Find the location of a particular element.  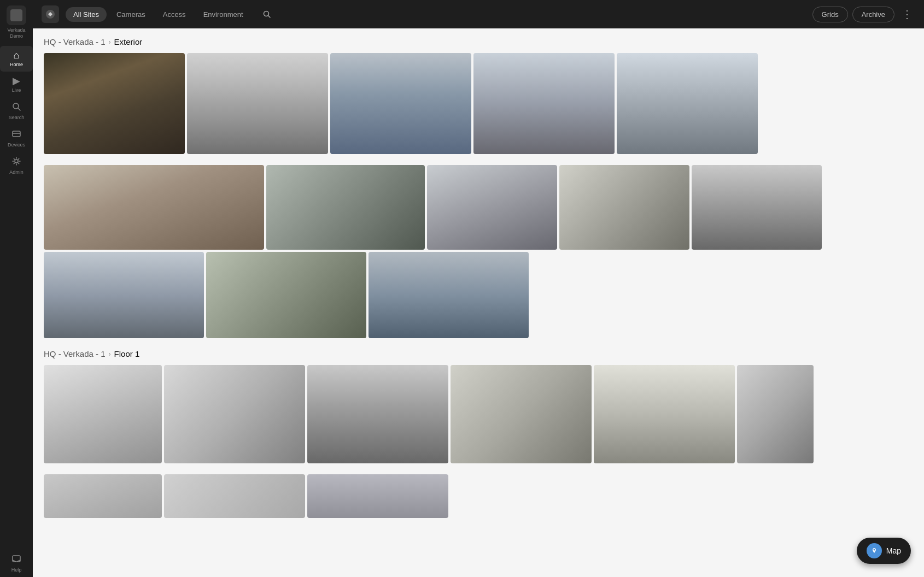

sidebar-item-live-label: Live is located at coordinates (16, 90).